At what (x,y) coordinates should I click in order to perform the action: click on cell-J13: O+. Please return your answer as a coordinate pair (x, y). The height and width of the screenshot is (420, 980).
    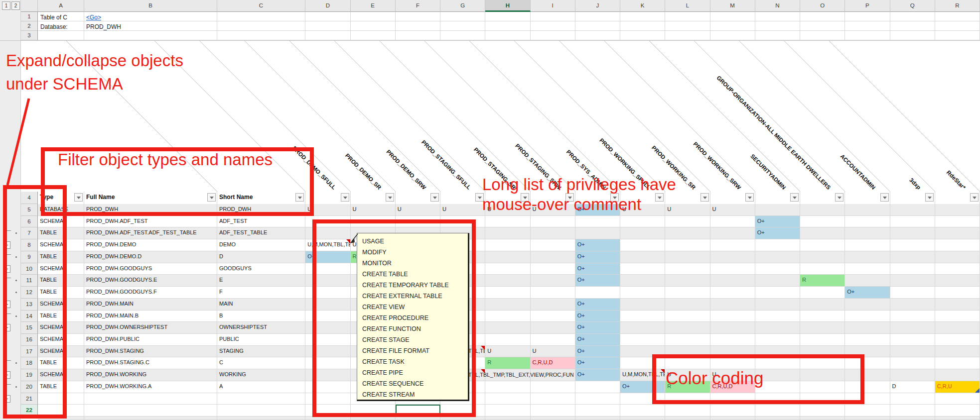
    Looking at the image, I should click on (598, 305).